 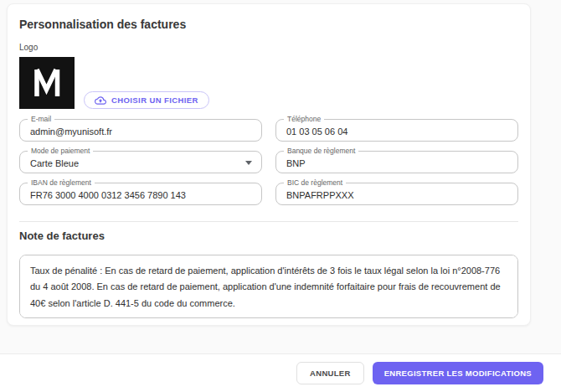 I want to click on bic-field-wrapper: BIC de règlement, so click(x=397, y=194).